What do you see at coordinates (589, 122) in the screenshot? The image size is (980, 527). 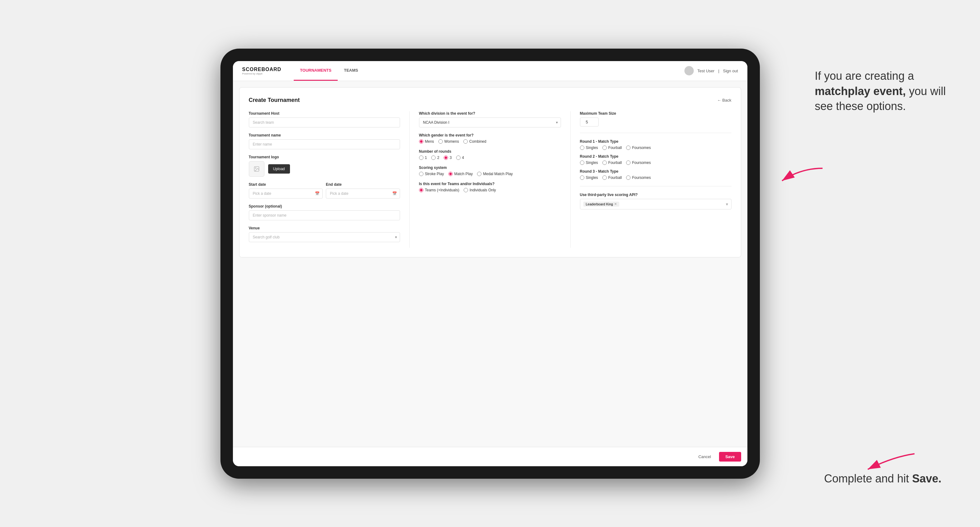 I see `max-team-size-input` at bounding box center [589, 122].